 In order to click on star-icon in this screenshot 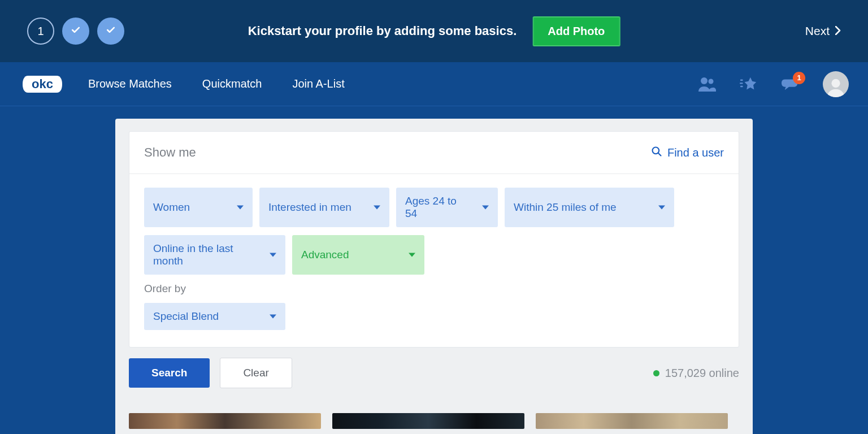, I will do `click(749, 84)`.